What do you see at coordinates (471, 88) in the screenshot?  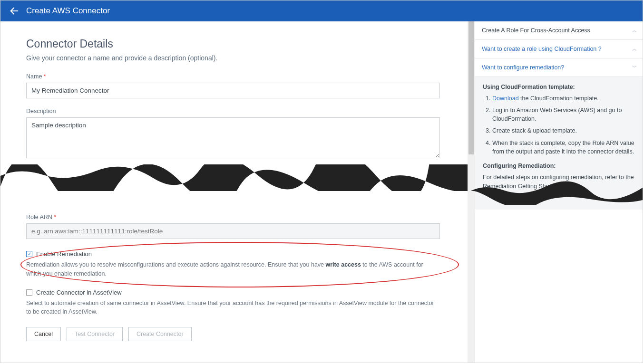 I see `scrollbar-thumb` at bounding box center [471, 88].